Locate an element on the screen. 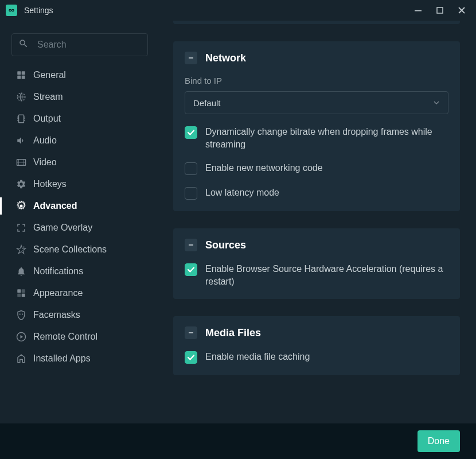 The image size is (476, 459). checkbox-label: Enable new networking code is located at coordinates (264, 168).